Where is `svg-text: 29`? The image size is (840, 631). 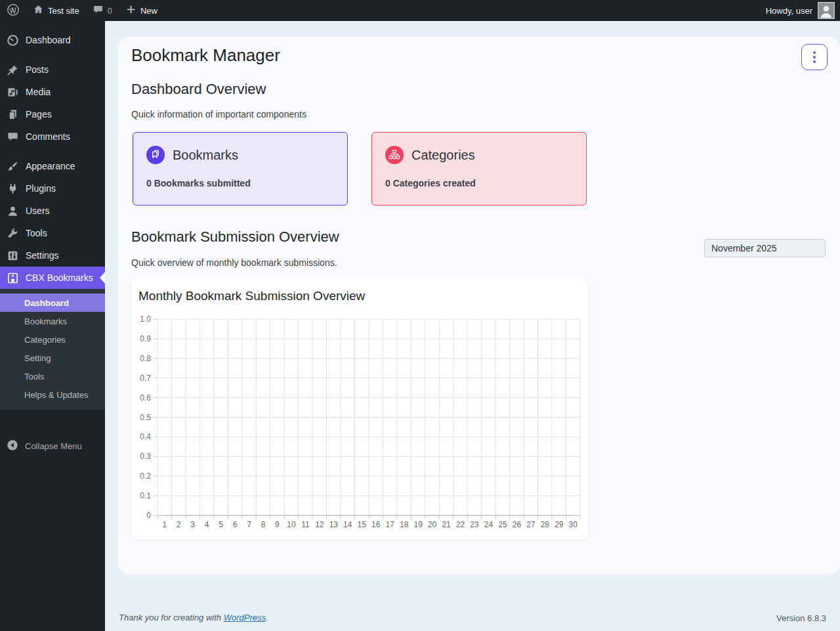
svg-text: 29 is located at coordinates (559, 525).